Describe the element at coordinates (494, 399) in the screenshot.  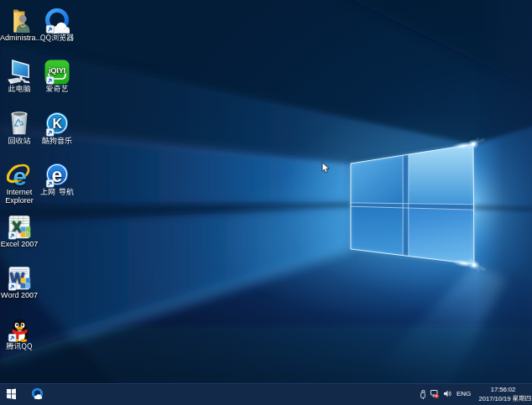
I see `svg-text: 2017/10/19` at that location.